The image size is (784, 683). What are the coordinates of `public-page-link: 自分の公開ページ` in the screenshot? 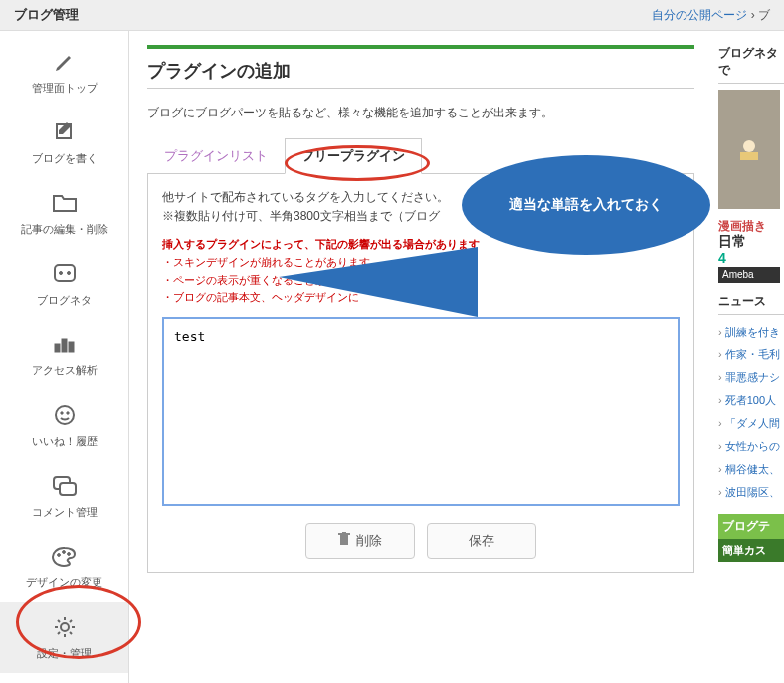 It's located at (699, 15).